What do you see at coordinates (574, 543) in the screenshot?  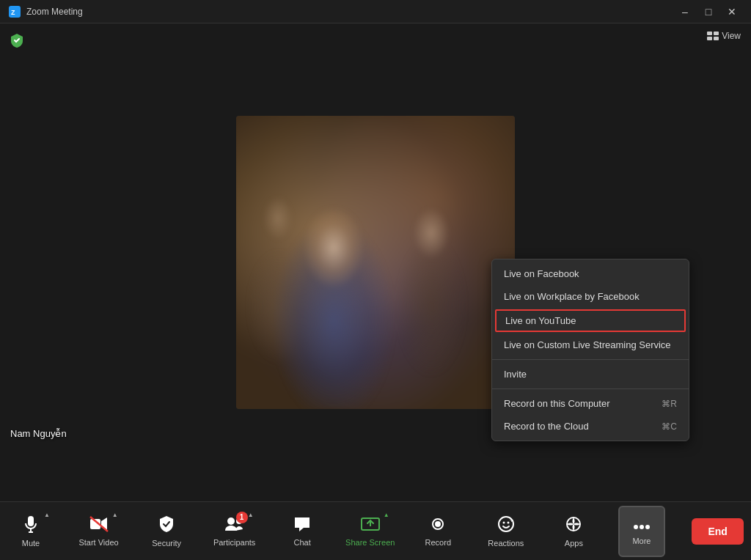 I see `apps-label: Apps` at bounding box center [574, 543].